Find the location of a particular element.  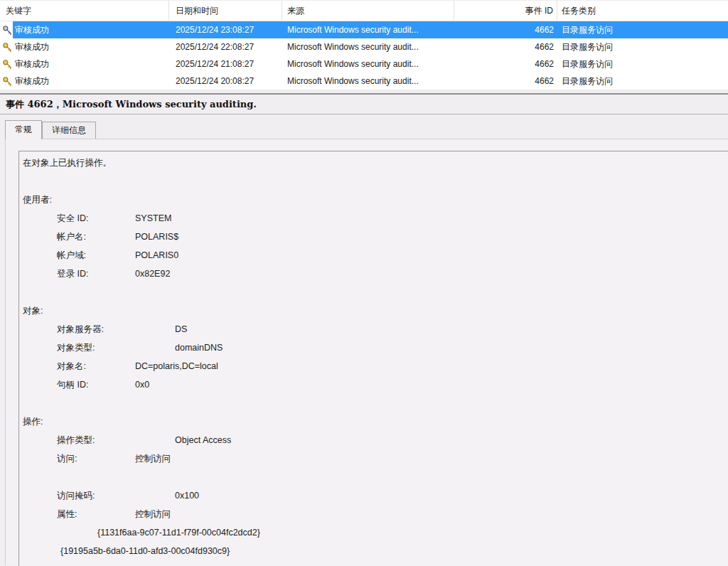

detail-line: 安全 ID:SYSTEM is located at coordinates (374, 218).